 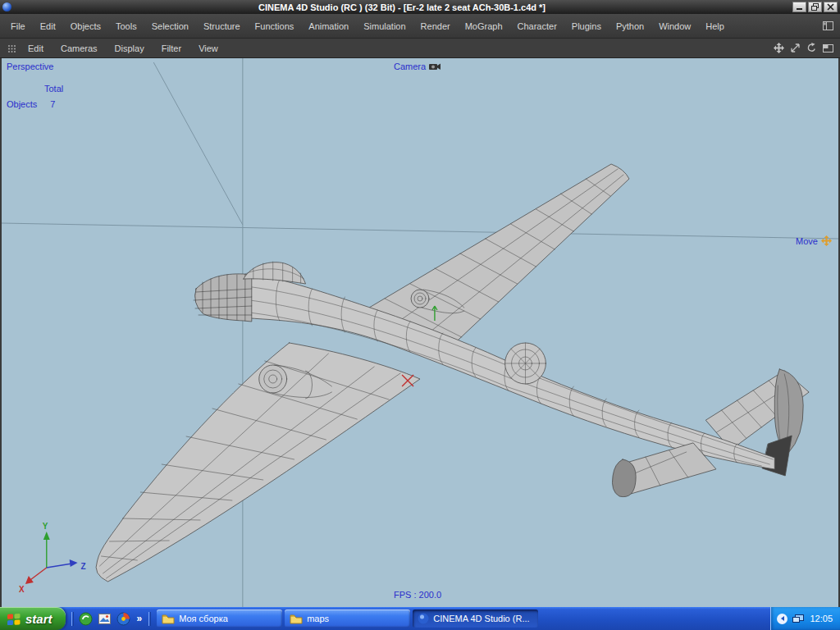 What do you see at coordinates (623, 478) in the screenshot?
I see `left-fin` at bounding box center [623, 478].